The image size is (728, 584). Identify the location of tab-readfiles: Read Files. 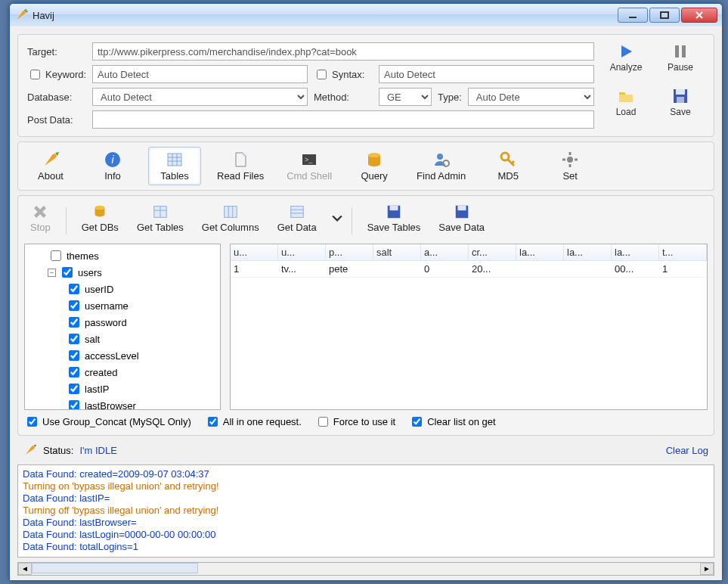
(240, 166).